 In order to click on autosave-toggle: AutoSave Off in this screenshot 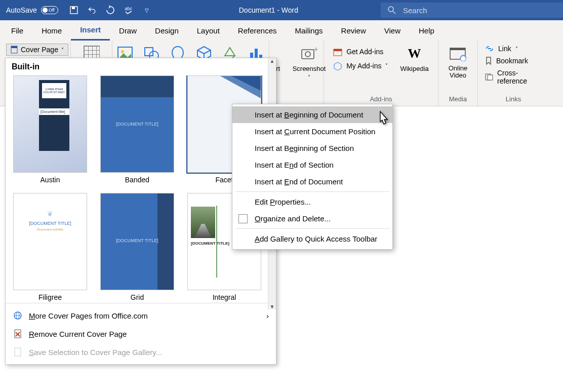, I will do `click(32, 10)`.